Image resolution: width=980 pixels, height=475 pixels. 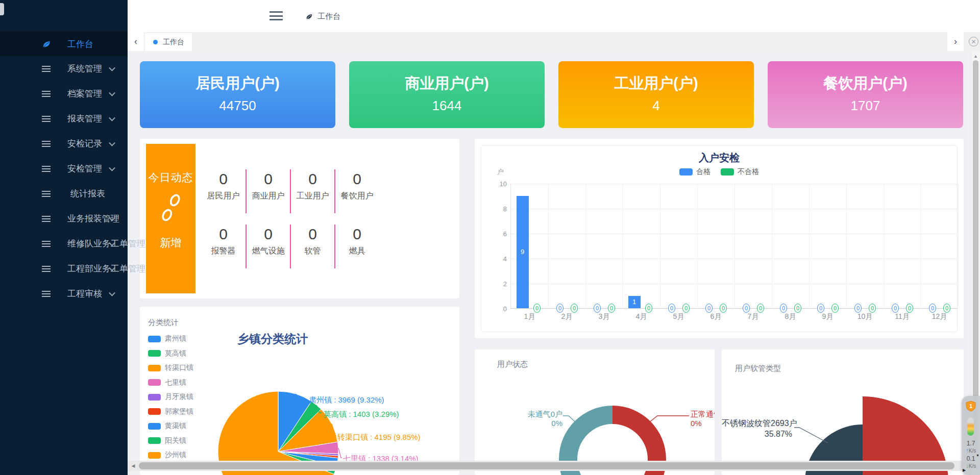 What do you see at coordinates (549, 466) in the screenshot?
I see `horizontal-scrollbar: ◀` at bounding box center [549, 466].